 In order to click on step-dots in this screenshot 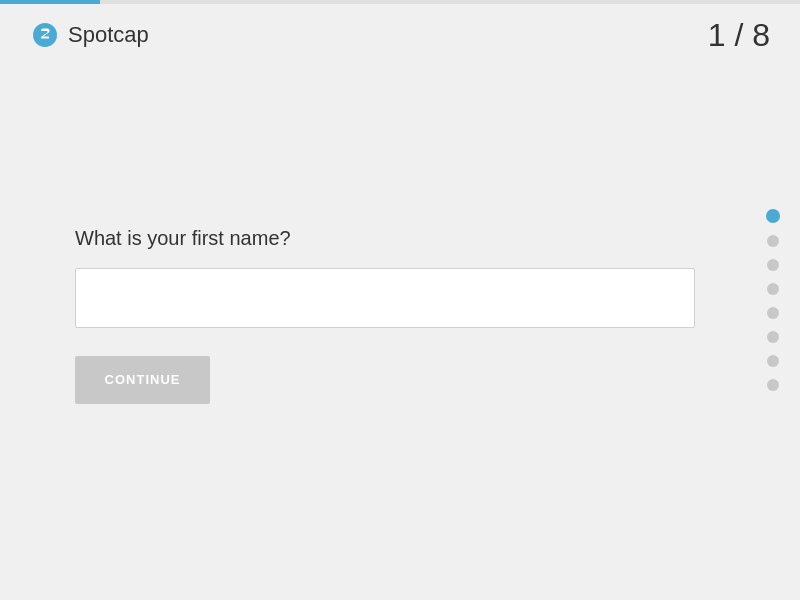, I will do `click(773, 300)`.